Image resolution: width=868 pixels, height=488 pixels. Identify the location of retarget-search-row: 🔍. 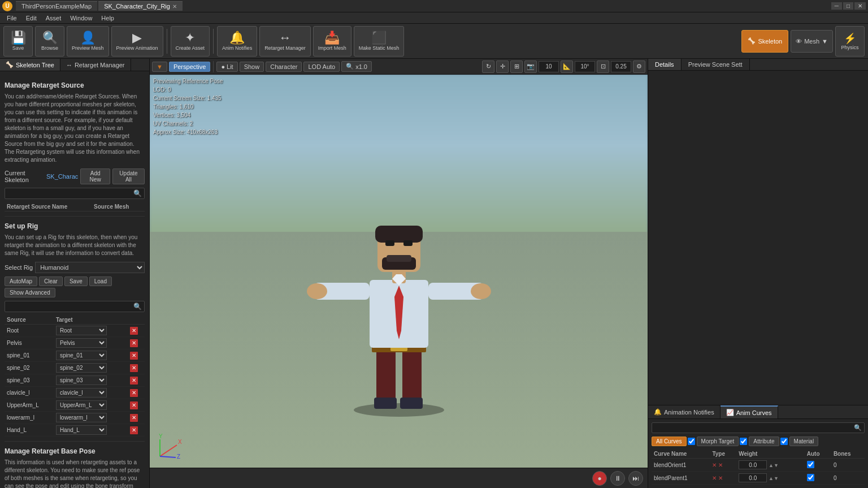
(75, 193).